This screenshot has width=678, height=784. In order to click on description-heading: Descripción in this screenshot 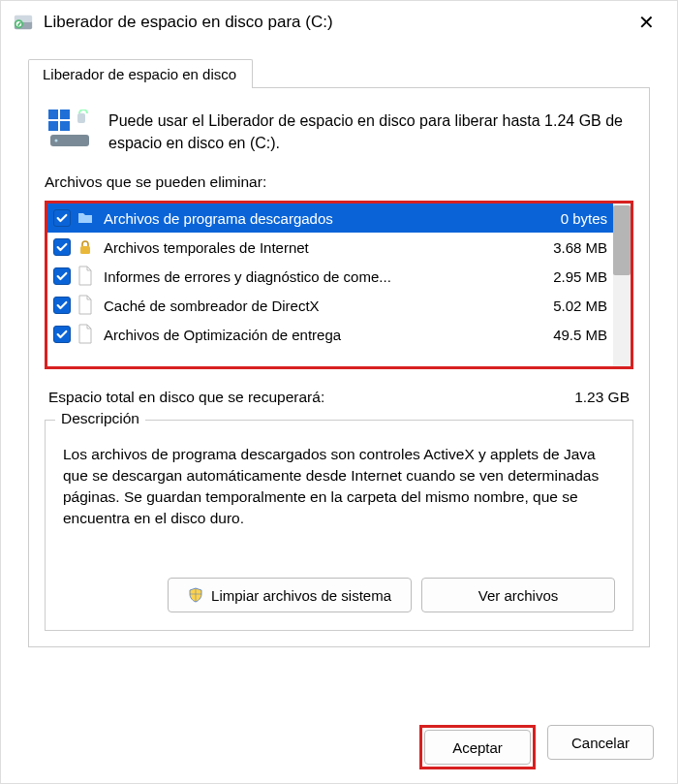, I will do `click(101, 419)`.